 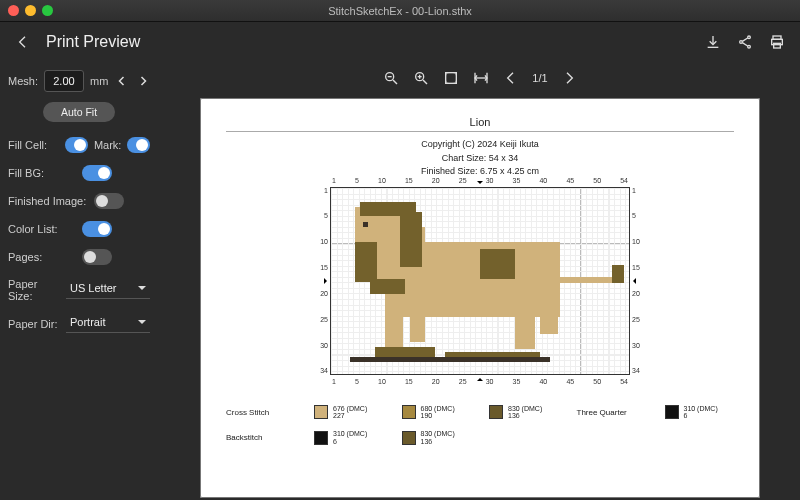 What do you see at coordinates (138, 145) in the screenshot?
I see `mark-toggle` at bounding box center [138, 145].